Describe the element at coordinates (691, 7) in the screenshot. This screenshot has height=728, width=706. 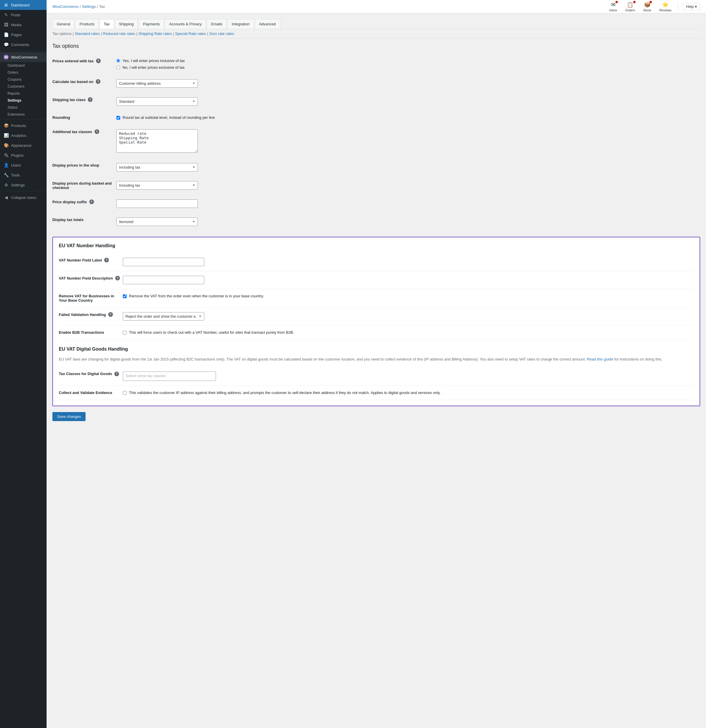
I see `help-button: Help ▾` at that location.